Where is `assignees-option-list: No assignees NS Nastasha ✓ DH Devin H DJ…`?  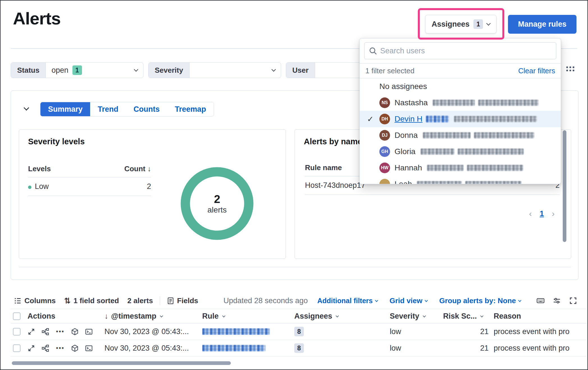 assignees-option-list: No assignees NS Nastasha ✓ DH Devin H DJ… is located at coordinates (460, 131).